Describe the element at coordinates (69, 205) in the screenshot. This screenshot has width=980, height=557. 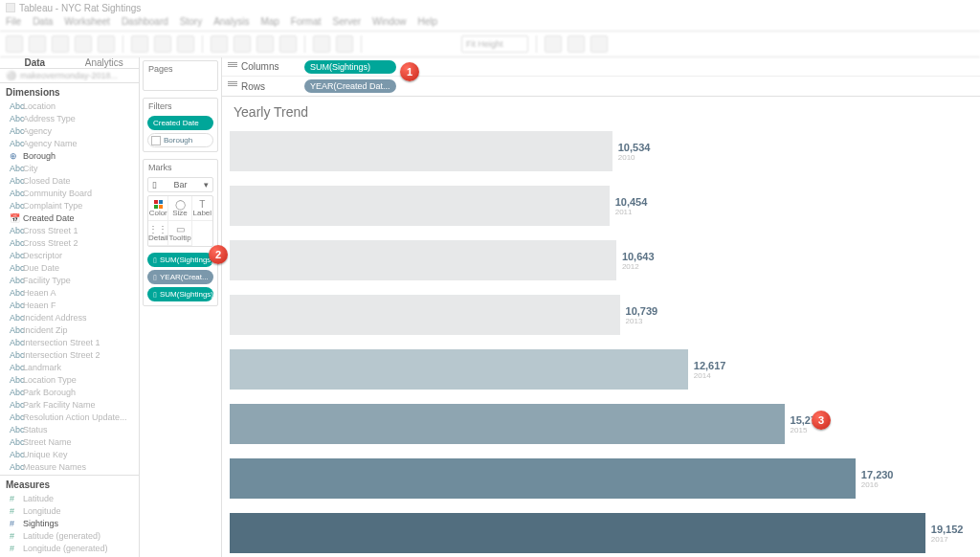
I see `dimension-item: AbcComplaint Type` at that location.